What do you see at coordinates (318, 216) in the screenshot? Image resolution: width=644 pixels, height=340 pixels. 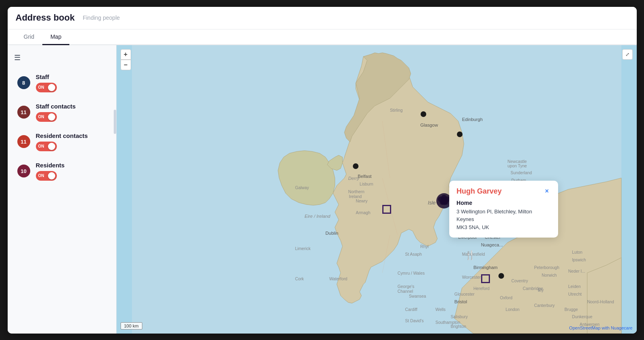 I see `svg-text: Eire / Ireland` at bounding box center [318, 216].